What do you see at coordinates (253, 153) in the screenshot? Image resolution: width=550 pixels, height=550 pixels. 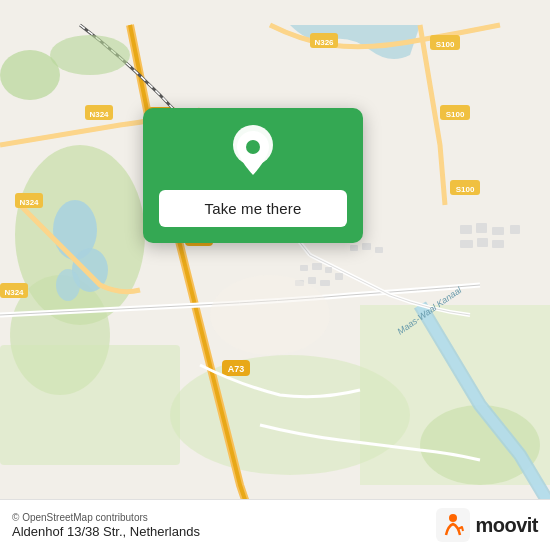 I see `location-icon-wrap` at bounding box center [253, 153].